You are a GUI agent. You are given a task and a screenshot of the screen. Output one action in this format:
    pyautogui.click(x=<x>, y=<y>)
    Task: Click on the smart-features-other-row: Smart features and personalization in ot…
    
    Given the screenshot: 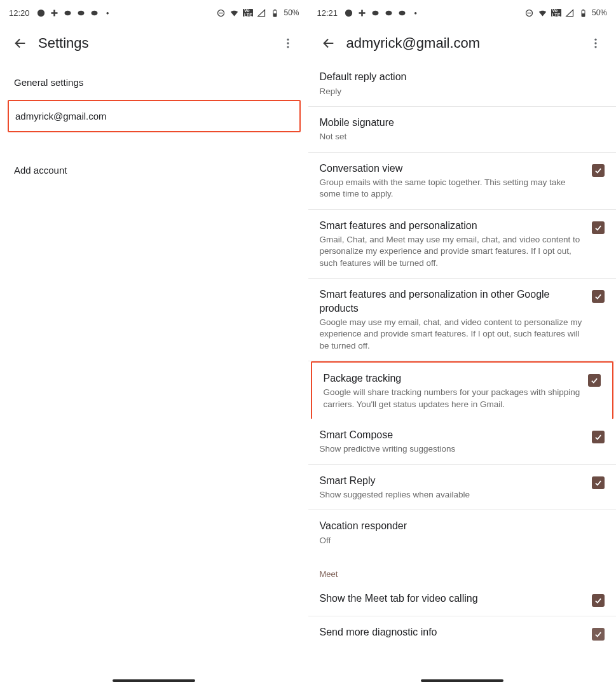 What is the action you would take?
    pyautogui.click(x=463, y=320)
    